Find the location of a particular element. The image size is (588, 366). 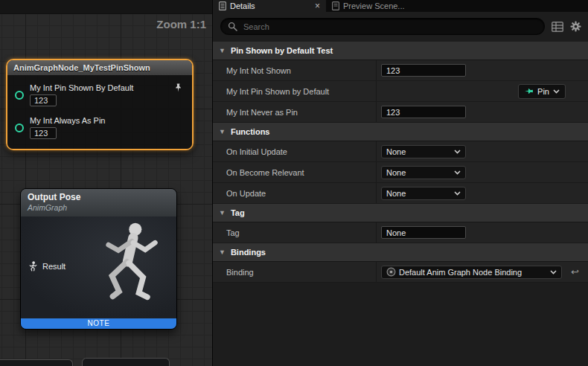

category-title: Functions is located at coordinates (250, 132).